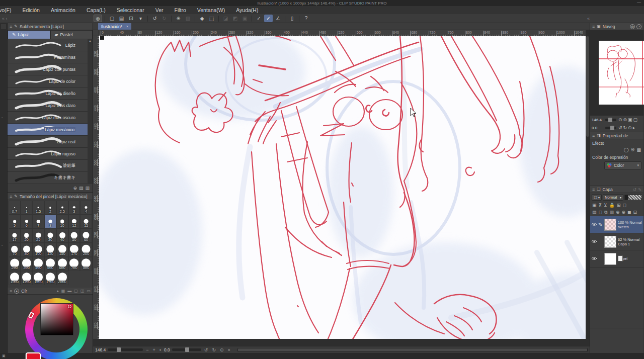  I want to click on layer-tool-icon-2: ⧉, so click(606, 212).